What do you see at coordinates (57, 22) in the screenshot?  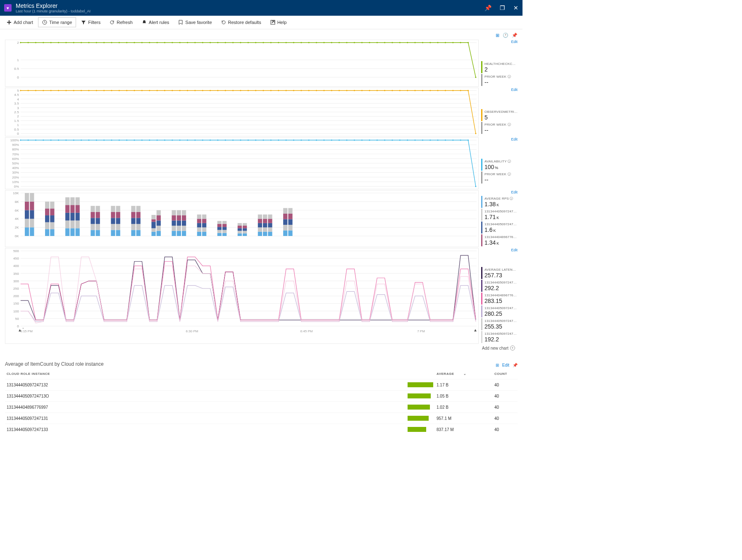 I see `time-range-button: Time range` at bounding box center [57, 22].